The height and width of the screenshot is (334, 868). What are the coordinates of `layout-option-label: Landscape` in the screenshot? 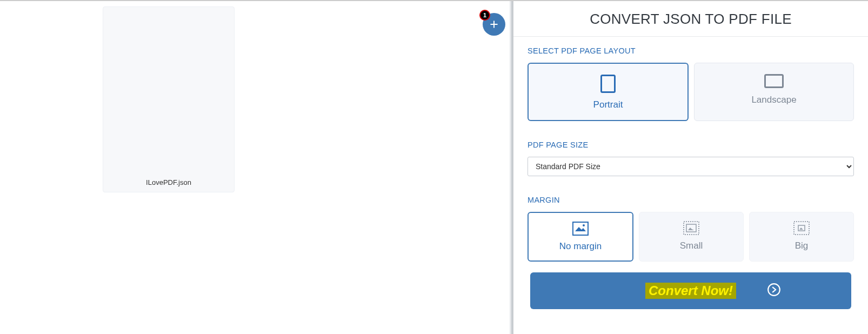 It's located at (774, 100).